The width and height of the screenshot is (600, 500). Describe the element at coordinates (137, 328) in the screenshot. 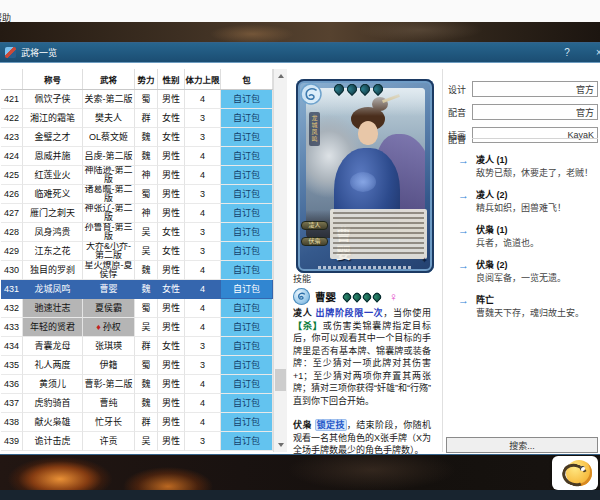

I see `table-row: 433年轻的贤君♦孙权吴男性4自订包` at that location.